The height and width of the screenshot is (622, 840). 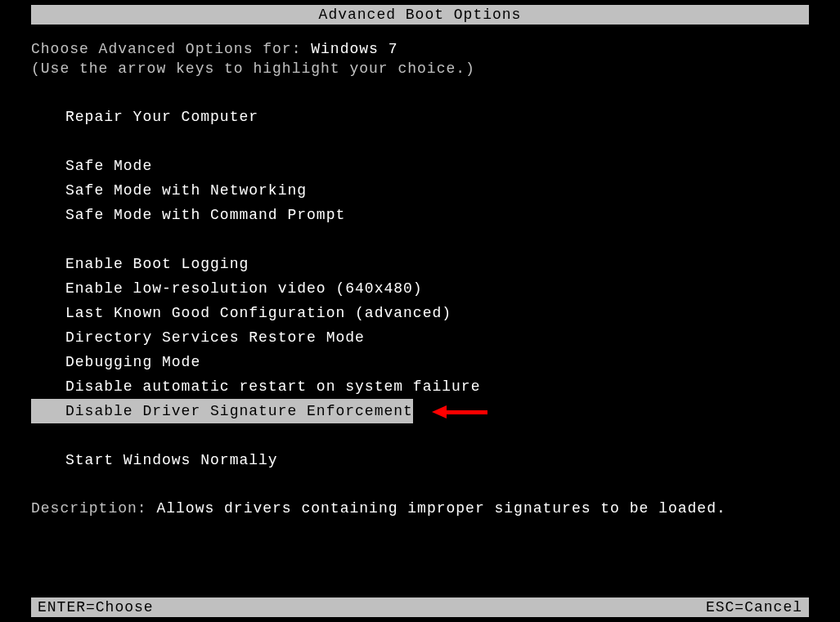 I want to click on menu-item-debugging-mode: Debugging Mode, so click(x=116, y=362).